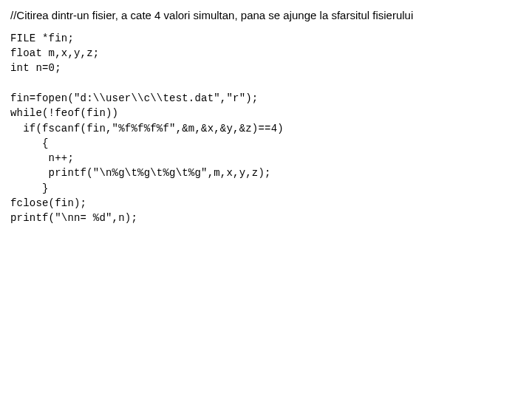  Describe the element at coordinates (266, 16) in the screenshot. I see `comment-line: //Citirea dintr-un fisier, a cate 4 valo…` at that location.